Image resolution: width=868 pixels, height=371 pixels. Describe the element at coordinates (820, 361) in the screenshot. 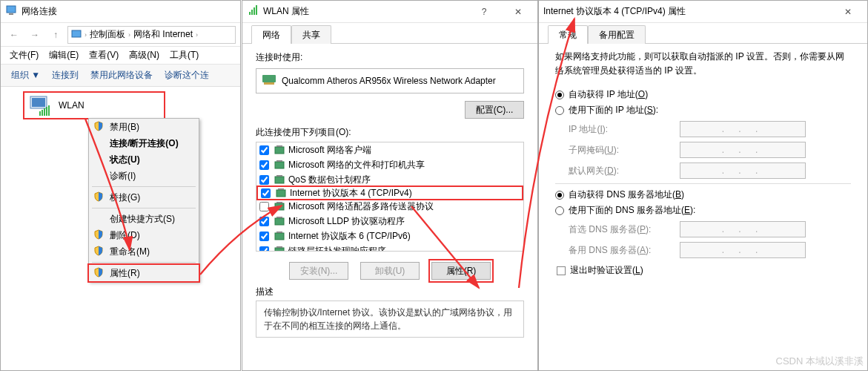

I see `watermark: CSDN 本域以溪非溪` at that location.